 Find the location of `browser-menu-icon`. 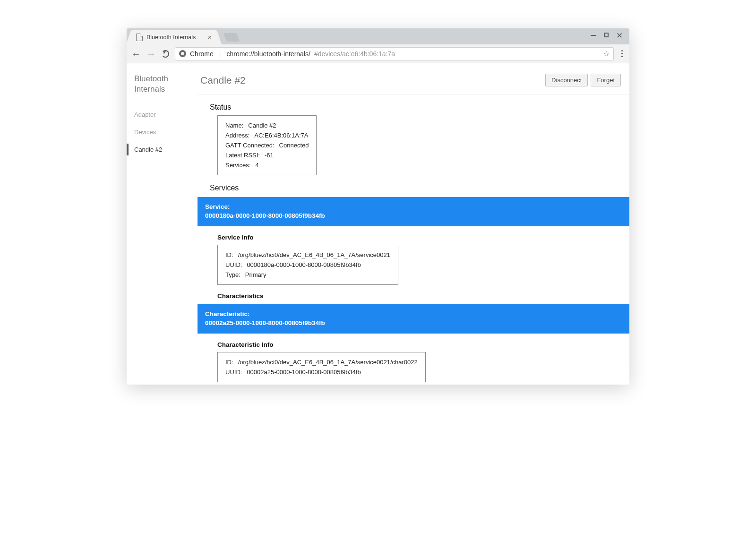

browser-menu-icon is located at coordinates (622, 54).